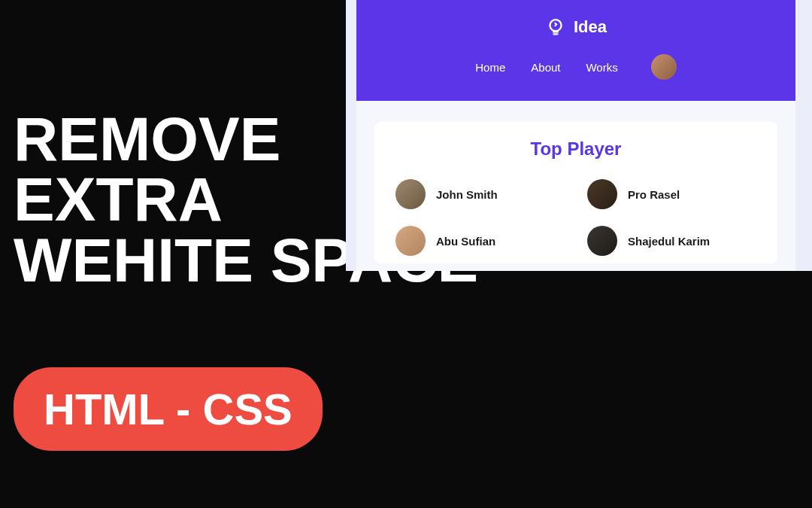 This screenshot has height=508, width=812. What do you see at coordinates (590, 27) in the screenshot?
I see `brand-name: Idea` at bounding box center [590, 27].